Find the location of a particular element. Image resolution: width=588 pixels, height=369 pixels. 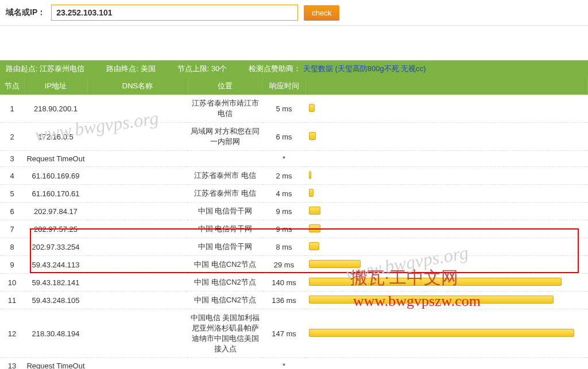

cell-node: 12 is located at coordinates (12, 334).